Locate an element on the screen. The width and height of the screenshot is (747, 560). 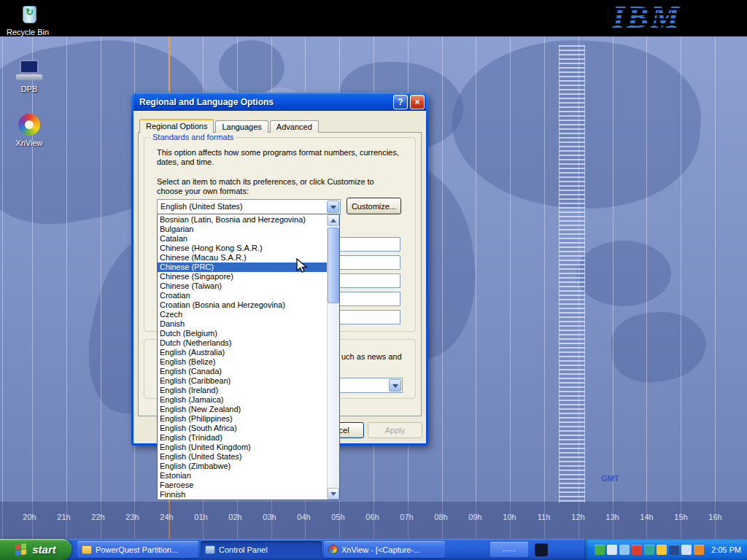
recycle-bin-icon: ↻ is located at coordinates (30, 15).